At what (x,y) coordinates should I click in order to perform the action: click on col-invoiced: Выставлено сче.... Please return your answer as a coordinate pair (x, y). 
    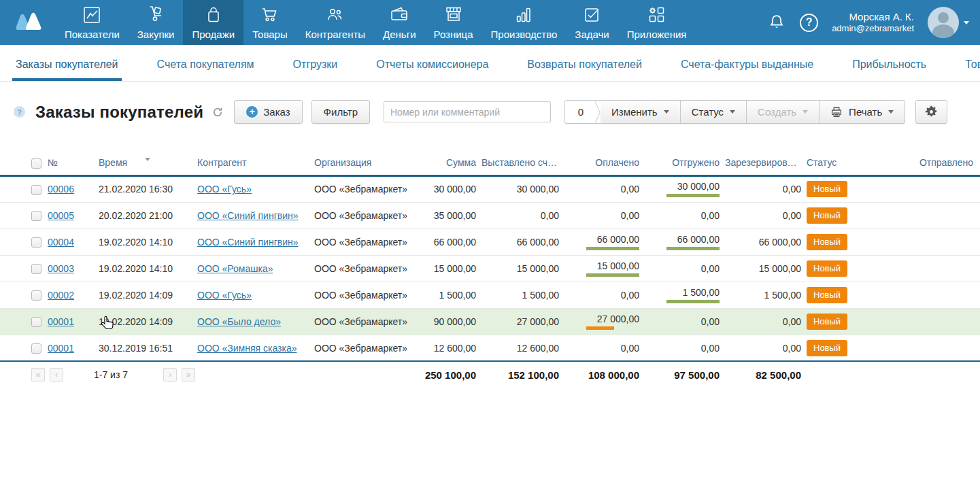
    Looking at the image, I should click on (523, 163).